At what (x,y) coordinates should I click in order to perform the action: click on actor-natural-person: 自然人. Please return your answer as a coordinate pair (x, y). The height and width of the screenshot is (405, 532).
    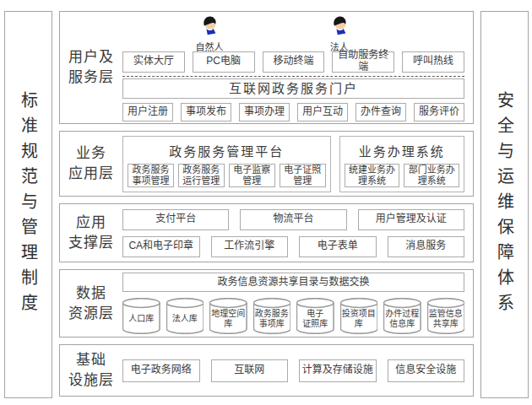
    Looking at the image, I should click on (209, 34).